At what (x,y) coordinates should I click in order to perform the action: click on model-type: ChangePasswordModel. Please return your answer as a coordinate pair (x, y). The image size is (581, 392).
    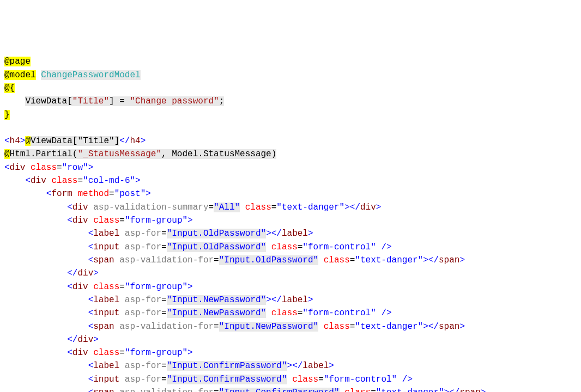
    Looking at the image, I should click on (90, 75).